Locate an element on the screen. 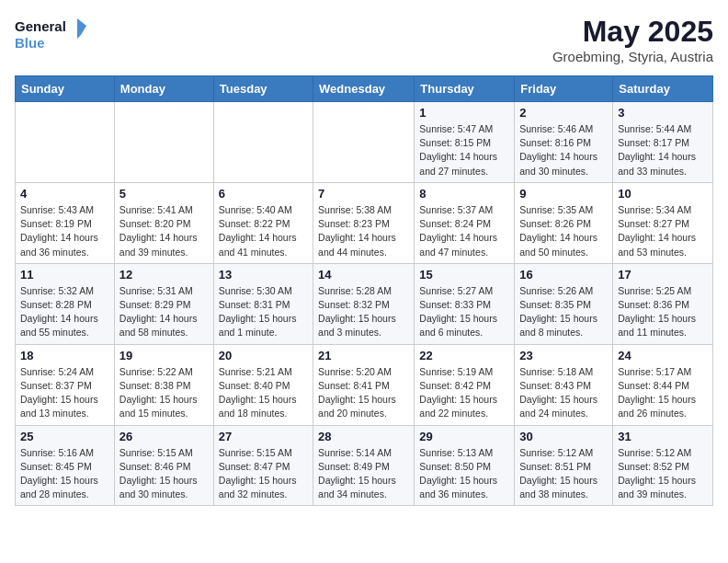 The image size is (728, 563). calendar-cell: 23Sunrise: 5:18 AM Sunset: 8:43 PM Dayli… is located at coordinates (564, 385).